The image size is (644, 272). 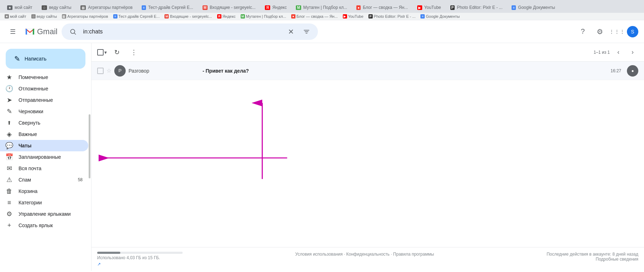 What do you see at coordinates (105, 52) in the screenshot?
I see `checkbox-dropdown-icon: ▾` at bounding box center [105, 52].